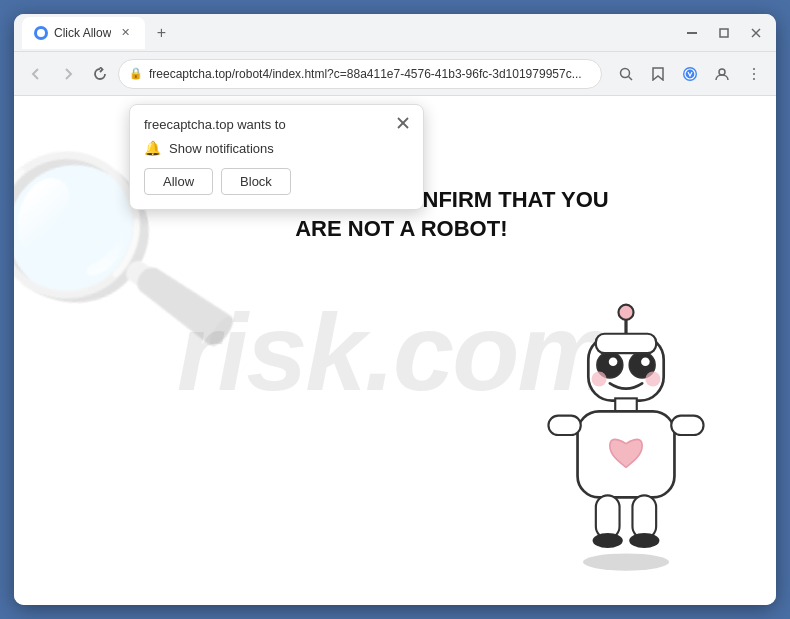  What do you see at coordinates (692, 33) in the screenshot?
I see `minimize-button` at bounding box center [692, 33].